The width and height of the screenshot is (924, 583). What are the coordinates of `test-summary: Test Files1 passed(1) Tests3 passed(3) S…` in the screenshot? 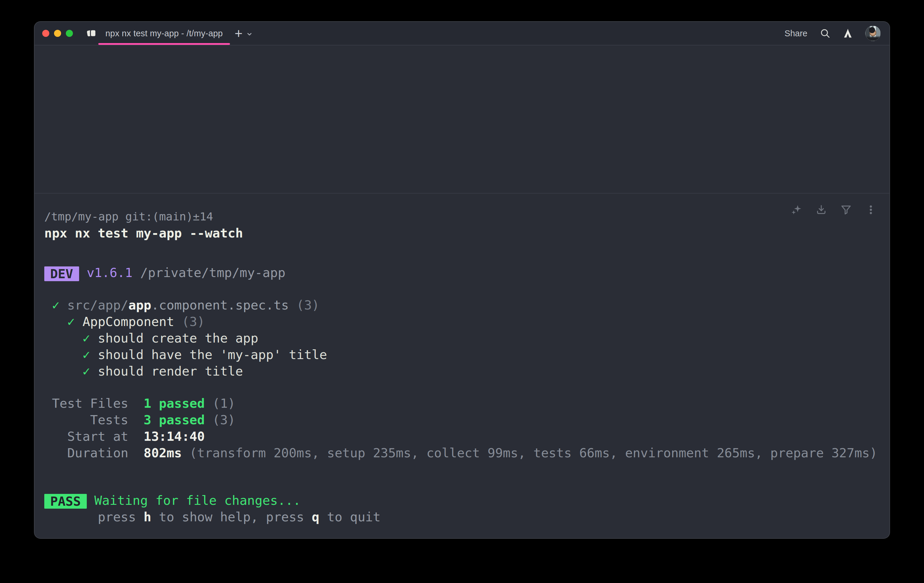 It's located at (461, 428).